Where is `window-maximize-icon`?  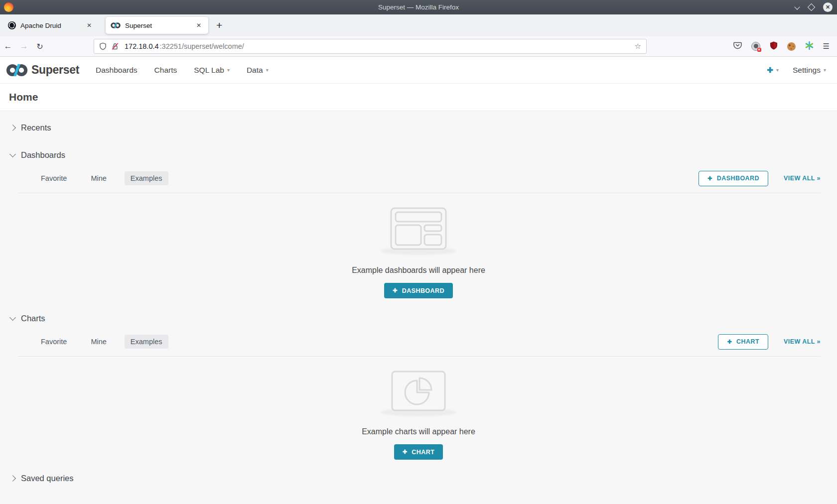
window-maximize-icon is located at coordinates (812, 7).